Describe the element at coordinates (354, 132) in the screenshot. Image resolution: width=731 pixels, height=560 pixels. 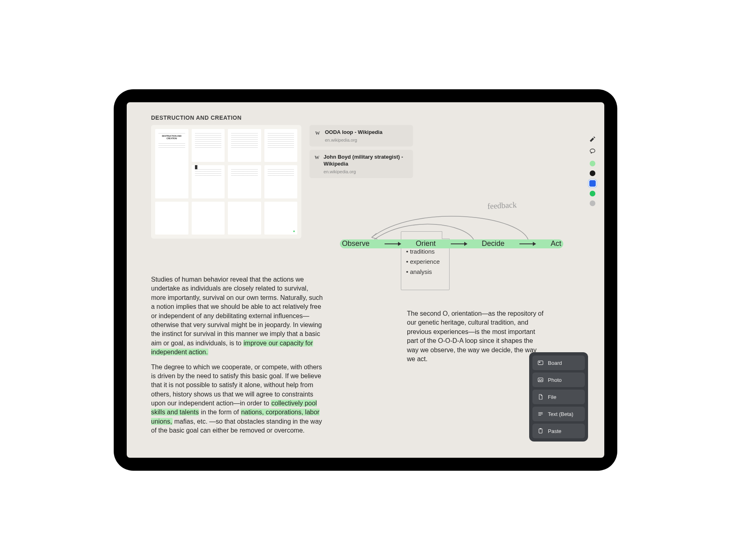
I see `link-title: OODA loop - Wikipedia` at that location.